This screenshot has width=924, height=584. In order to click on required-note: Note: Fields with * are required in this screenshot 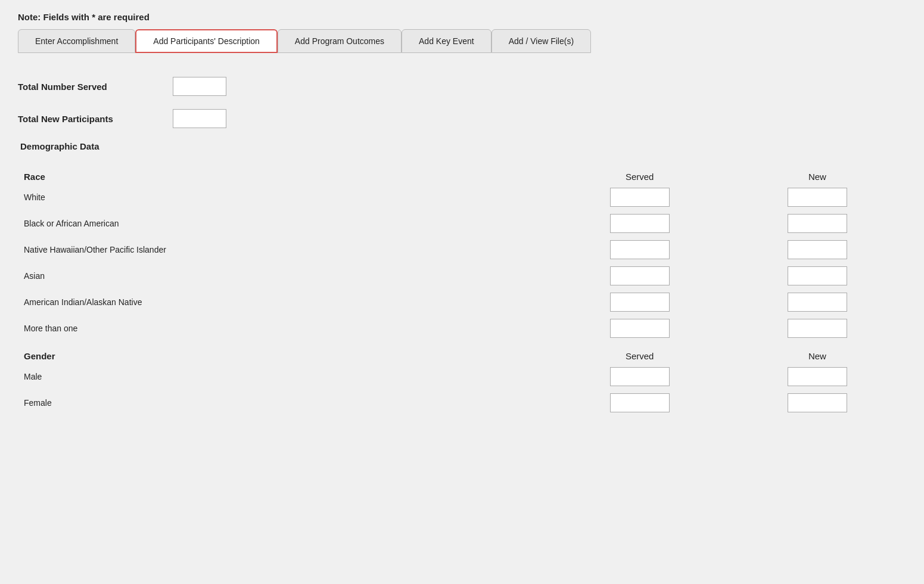, I will do `click(462, 17)`.